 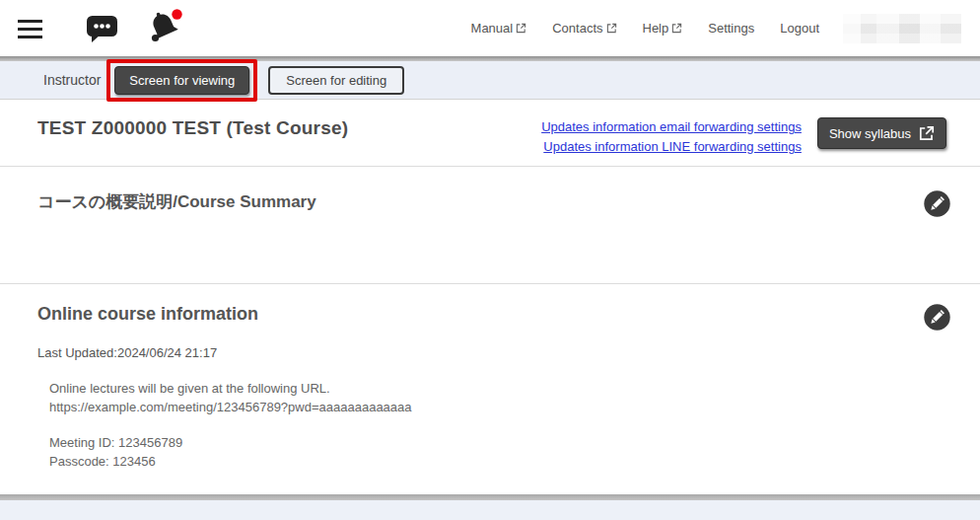 I want to click on course-header: TEST Z000000 TEST (Test Course) Updates …, so click(x=490, y=133).